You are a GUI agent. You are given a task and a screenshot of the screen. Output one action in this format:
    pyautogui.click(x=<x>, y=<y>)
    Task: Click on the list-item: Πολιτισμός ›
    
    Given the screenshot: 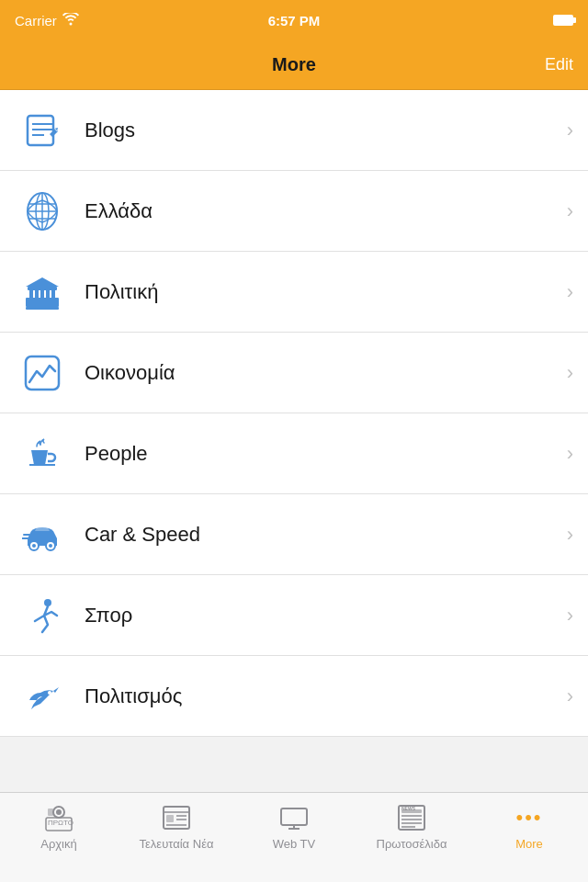 What is the action you would take?
    pyautogui.click(x=294, y=696)
    